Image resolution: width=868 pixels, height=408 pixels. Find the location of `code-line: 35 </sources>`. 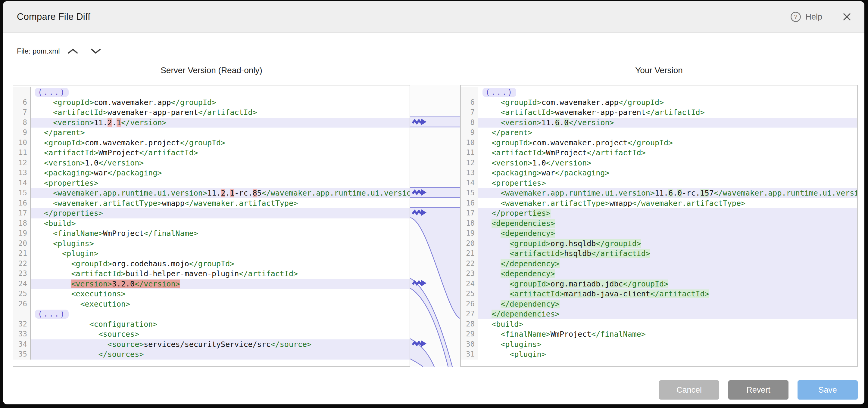

code-line: 35 </sources> is located at coordinates (212, 354).